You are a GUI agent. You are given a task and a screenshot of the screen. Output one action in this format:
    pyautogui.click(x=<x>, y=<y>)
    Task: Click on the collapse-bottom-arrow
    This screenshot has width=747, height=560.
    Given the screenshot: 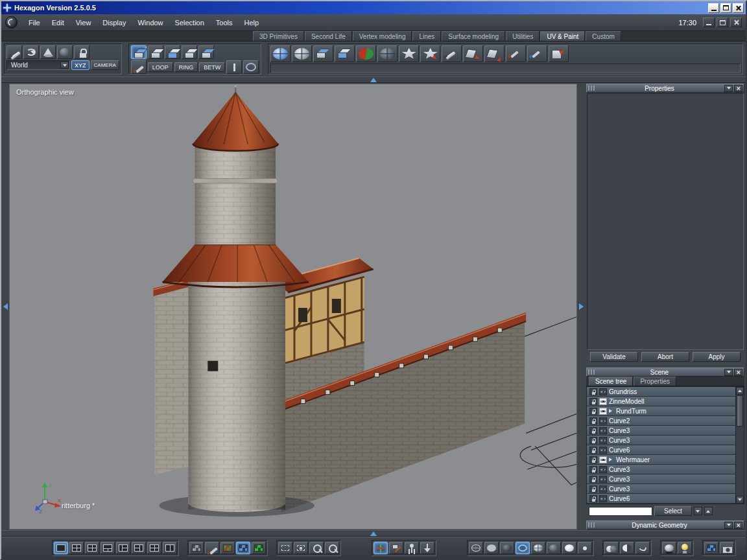 What is the action you would take?
    pyautogui.click(x=374, y=534)
    